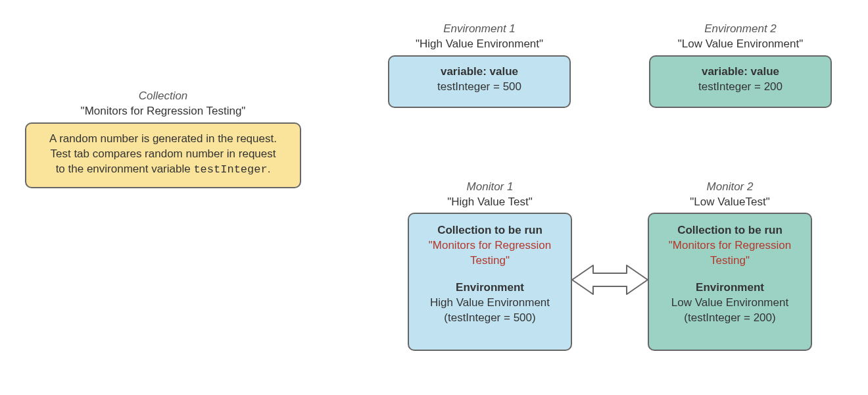 This screenshot has width=868, height=395. I want to click on mon1-coll-name-l1: "Monitors for Regression, so click(490, 246).